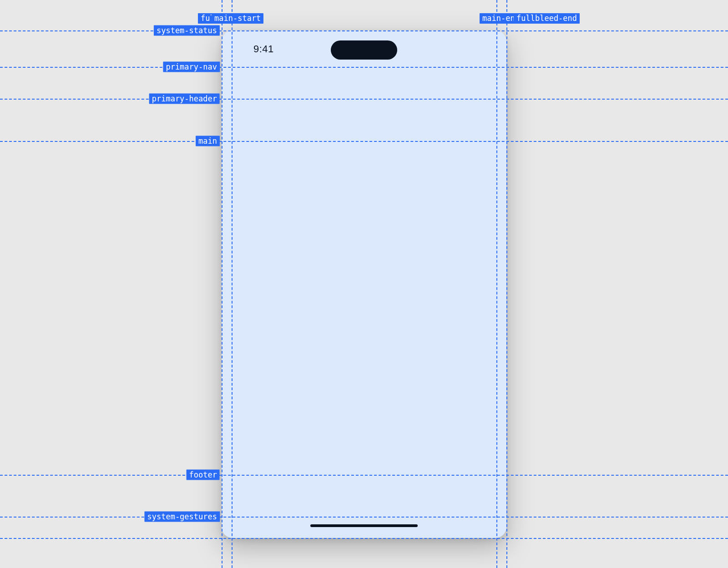 Image resolution: width=728 pixels, height=568 pixels. Describe the element at coordinates (238, 18) in the screenshot. I see `label-main-start: main-start` at that location.